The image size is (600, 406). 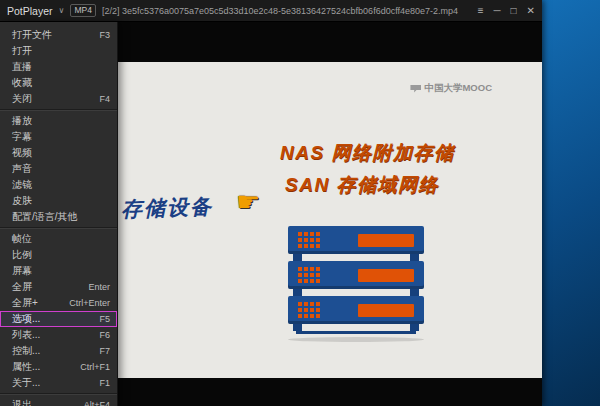 What do you see at coordinates (30, 11) in the screenshot?
I see `app-title: PotPlayer` at bounding box center [30, 11].